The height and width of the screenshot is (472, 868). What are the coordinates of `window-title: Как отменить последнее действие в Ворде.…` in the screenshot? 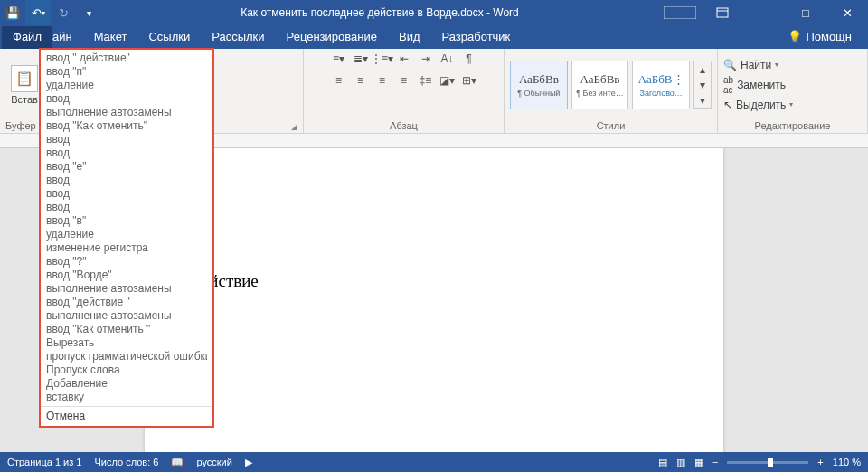 It's located at (380, 13).